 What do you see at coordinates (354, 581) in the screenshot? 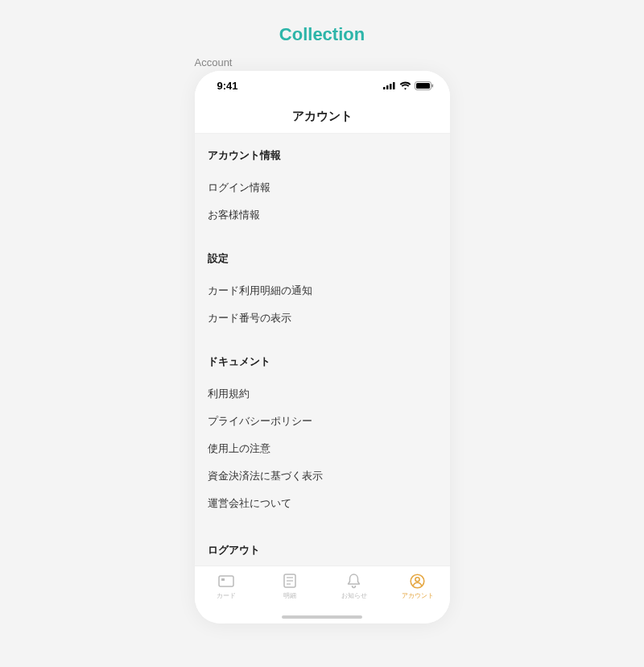
I see `bell-icon` at bounding box center [354, 581].